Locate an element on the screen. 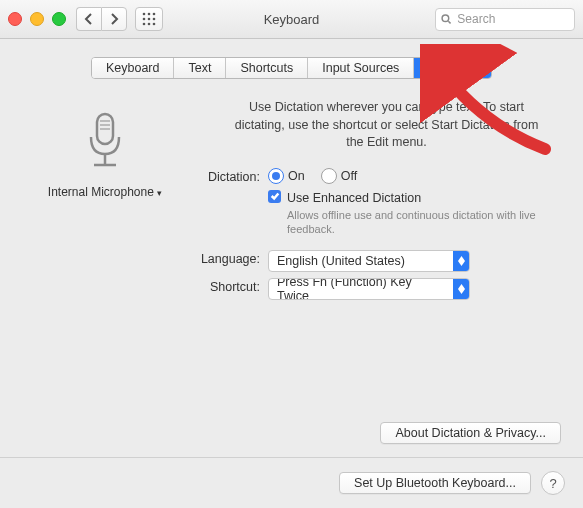 The width and height of the screenshot is (583, 508). chevron-left-icon is located at coordinates (89, 19).